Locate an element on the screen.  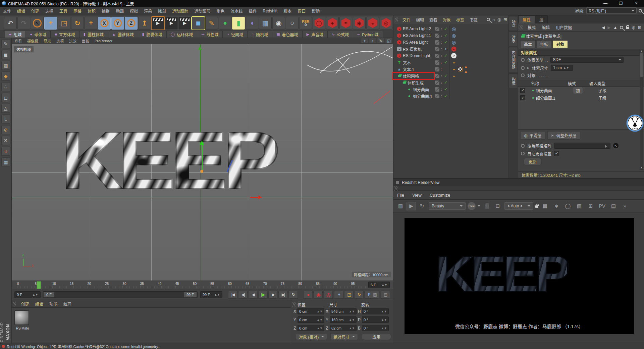
auto-update-checkbox: ✓ is located at coordinates (557, 154).